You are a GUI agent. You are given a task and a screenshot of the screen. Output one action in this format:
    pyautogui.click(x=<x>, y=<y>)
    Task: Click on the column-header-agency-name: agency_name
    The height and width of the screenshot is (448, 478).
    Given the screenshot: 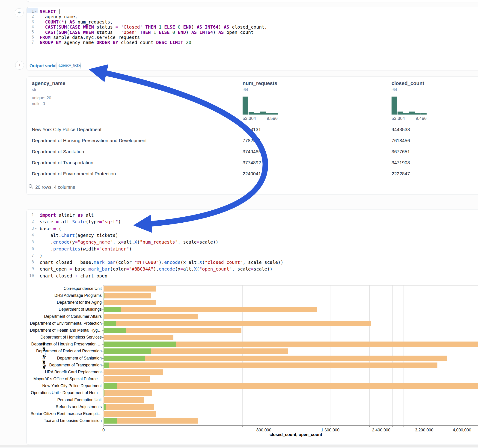 What is the action you would take?
    pyautogui.click(x=49, y=84)
    